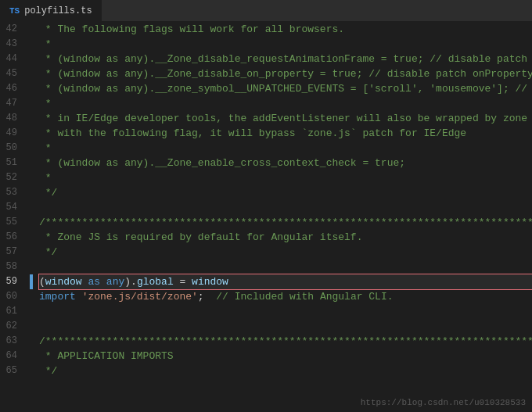 This screenshot has height=412, width=532. Describe the element at coordinates (286, 281) in the screenshot. I see `code-line: (window as any).global = window` at that location.